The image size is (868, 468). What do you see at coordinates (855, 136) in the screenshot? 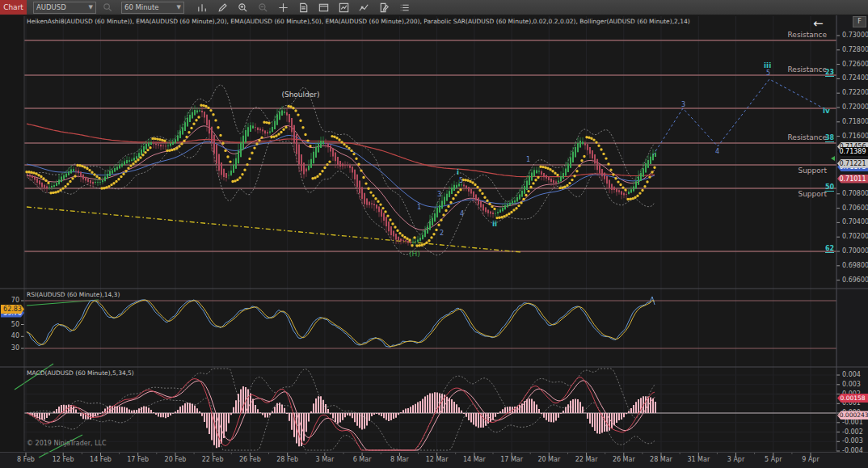
I see `price-tick-label: 0.71600` at bounding box center [855, 136].